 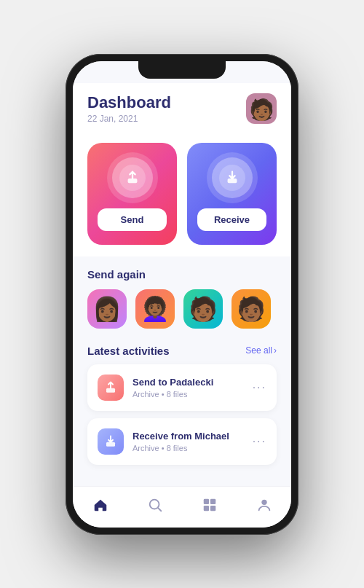 What do you see at coordinates (182, 309) in the screenshot?
I see `send-again-avatars: 👩🏾 👩🏾‍🦱 🧑🏾 🧑🏾` at bounding box center [182, 309].